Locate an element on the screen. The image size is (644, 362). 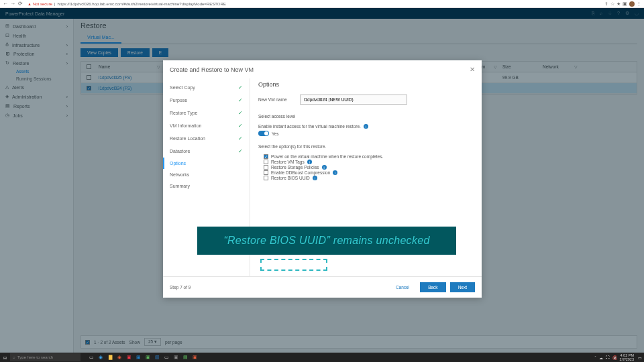
tray-icon: ⛶ is located at coordinates (608, 357).